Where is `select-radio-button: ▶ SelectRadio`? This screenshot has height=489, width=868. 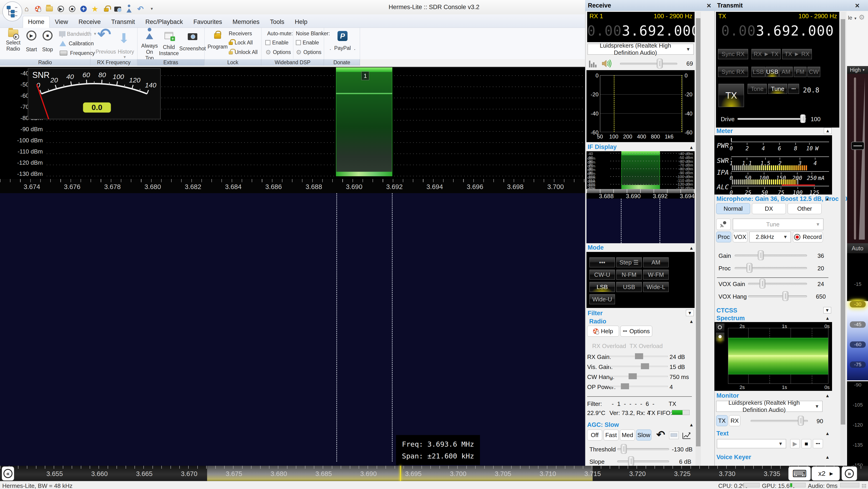
select-radio-button: ▶ SelectRadio is located at coordinates (13, 41).